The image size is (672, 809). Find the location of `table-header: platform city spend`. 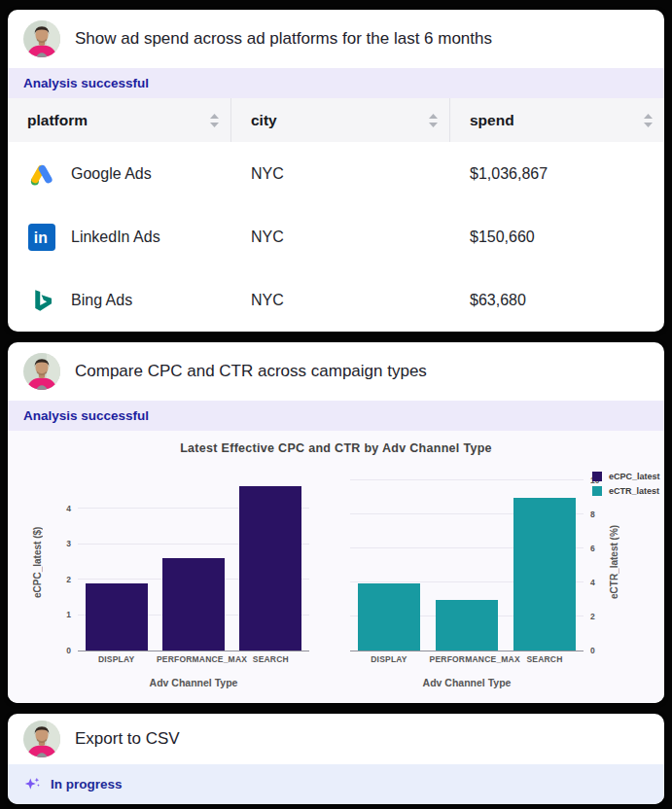

table-header: platform city spend is located at coordinates (336, 121).